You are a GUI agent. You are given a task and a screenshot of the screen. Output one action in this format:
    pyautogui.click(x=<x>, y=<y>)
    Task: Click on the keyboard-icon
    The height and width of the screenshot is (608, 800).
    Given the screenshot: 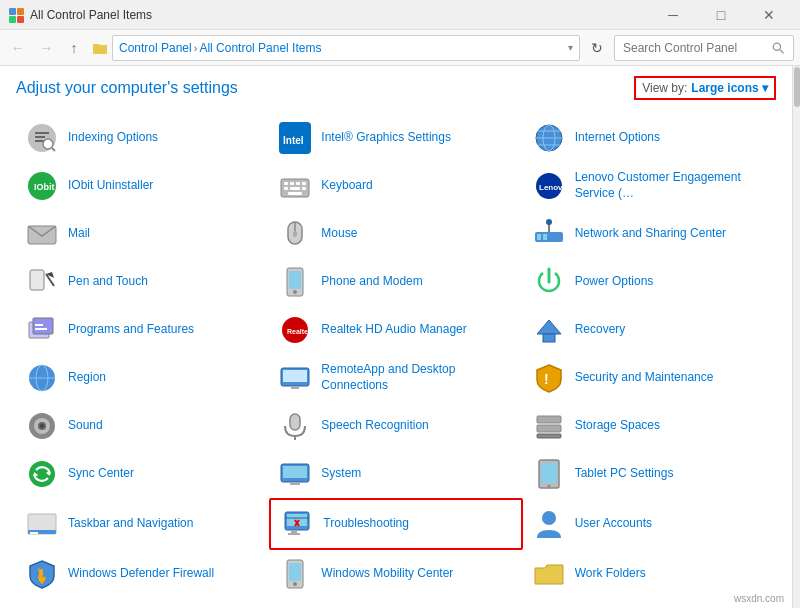 What is the action you would take?
    pyautogui.click(x=295, y=186)
    